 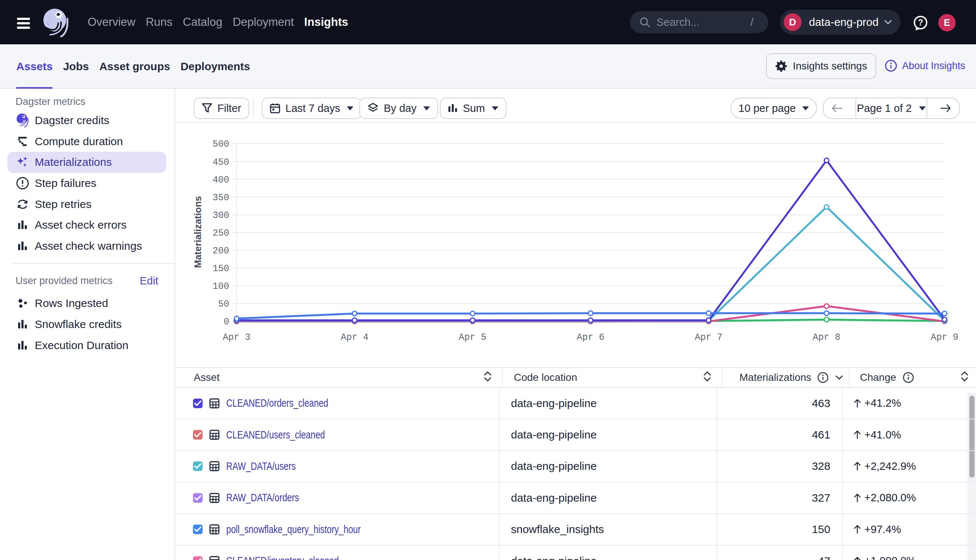 I want to click on svg-text: 150, so click(x=221, y=269).